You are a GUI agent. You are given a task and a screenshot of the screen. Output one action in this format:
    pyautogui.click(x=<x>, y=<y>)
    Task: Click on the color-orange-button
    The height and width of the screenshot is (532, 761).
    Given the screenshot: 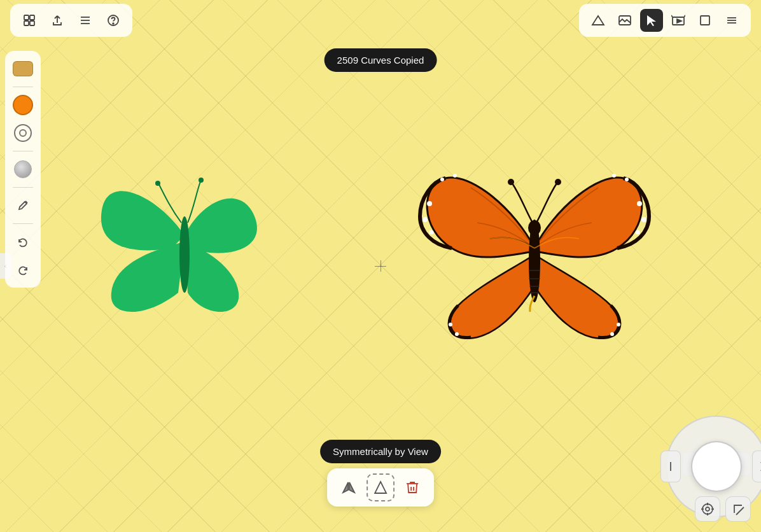 What is the action you would take?
    pyautogui.click(x=23, y=105)
    